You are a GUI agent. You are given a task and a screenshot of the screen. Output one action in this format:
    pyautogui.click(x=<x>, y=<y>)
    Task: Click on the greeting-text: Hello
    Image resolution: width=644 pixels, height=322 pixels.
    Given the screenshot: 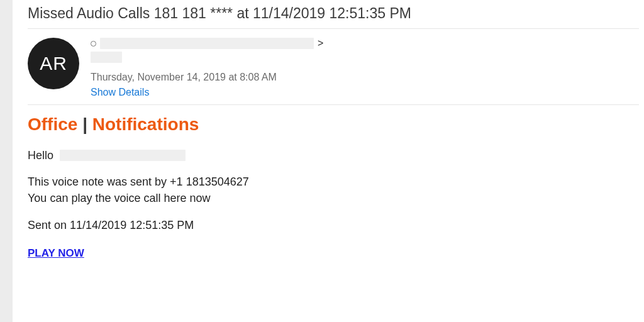 What is the action you would take?
    pyautogui.click(x=40, y=155)
    